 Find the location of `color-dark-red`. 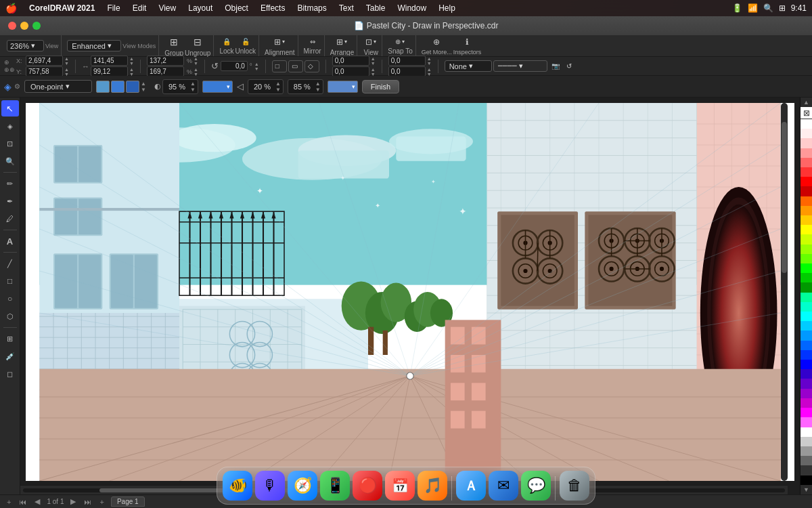

color-dark-red is located at coordinates (807, 191).